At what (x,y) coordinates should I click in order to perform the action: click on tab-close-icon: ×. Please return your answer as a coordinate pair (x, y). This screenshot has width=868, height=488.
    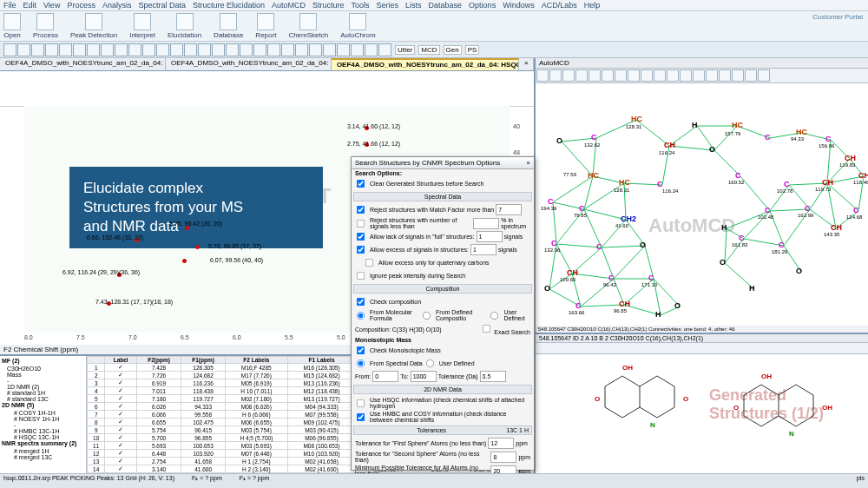
    Looking at the image, I should click on (526, 64).